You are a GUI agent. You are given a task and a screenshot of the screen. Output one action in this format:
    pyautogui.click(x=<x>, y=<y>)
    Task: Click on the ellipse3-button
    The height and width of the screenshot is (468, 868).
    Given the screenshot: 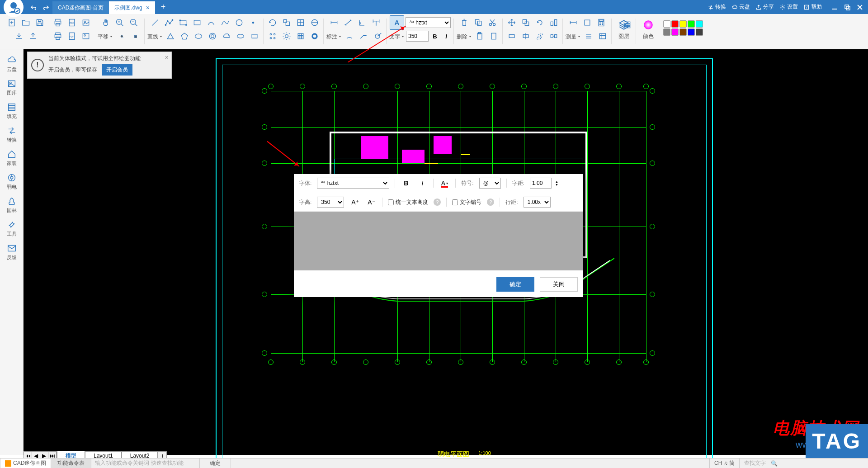 What is the action you would take?
    pyautogui.click(x=315, y=23)
    